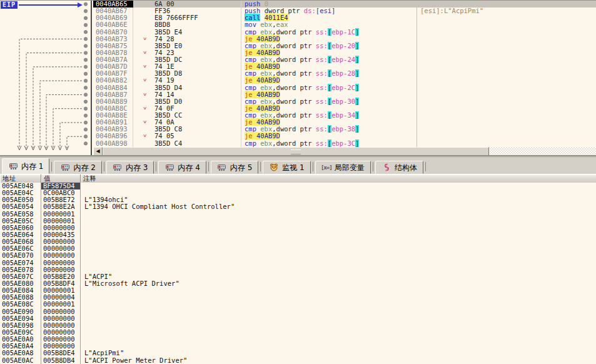  Describe the element at coordinates (188, 136) in the screenshot. I see `disasm-bytes: v74 05` at that location.